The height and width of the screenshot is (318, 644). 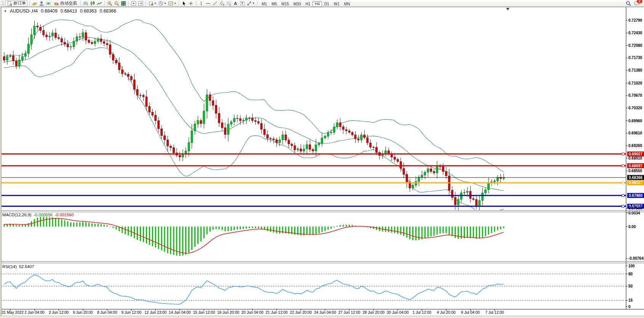 I want to click on timeframe-W1-button: W1, so click(x=337, y=4).